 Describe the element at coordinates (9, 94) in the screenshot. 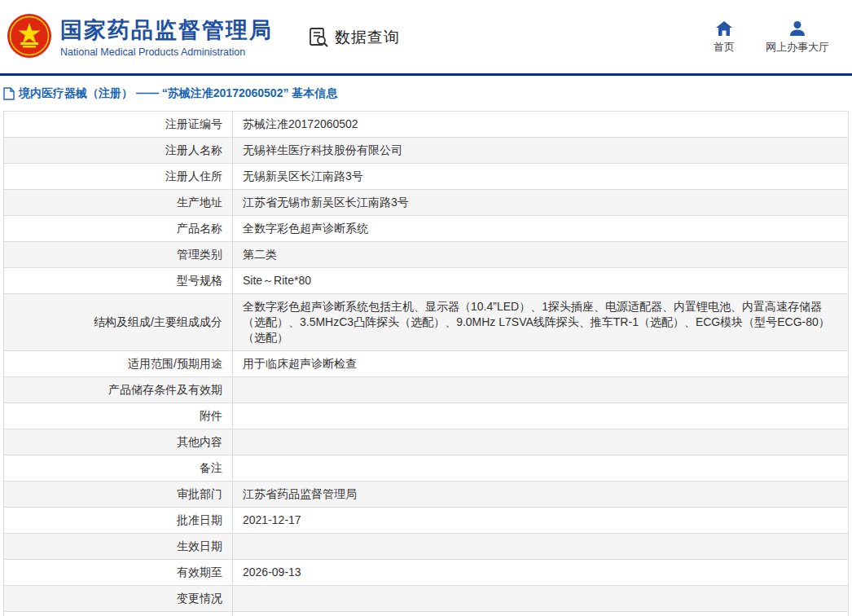

I see `document-icon` at that location.